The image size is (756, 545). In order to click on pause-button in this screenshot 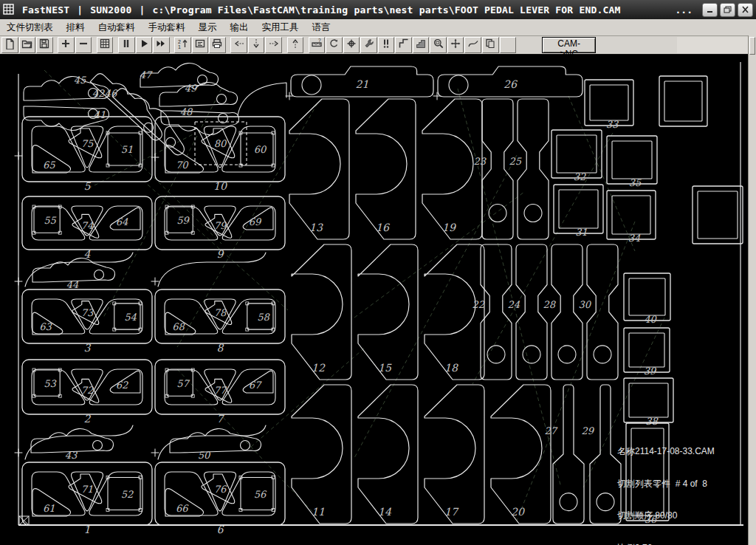, I will do `click(127, 45)`.